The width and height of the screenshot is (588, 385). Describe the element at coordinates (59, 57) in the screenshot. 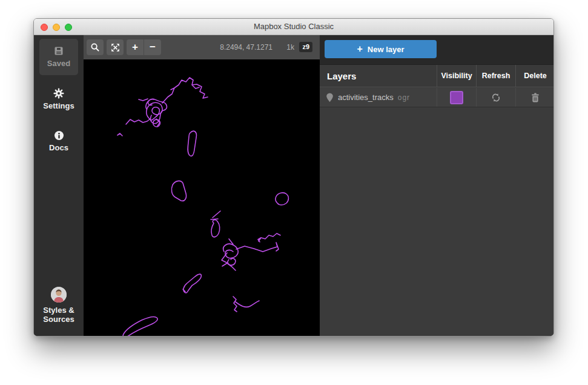

I see `sidebar-item-saved: Saved` at that location.